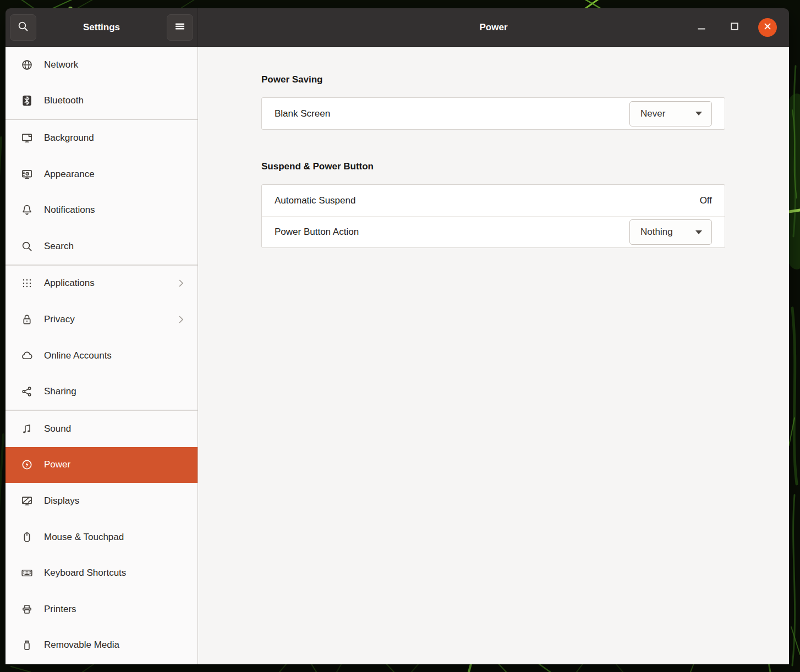 The width and height of the screenshot is (800, 672). Describe the element at coordinates (101, 174) in the screenshot. I see `sidebar-item-appearance: Appearance` at that location.